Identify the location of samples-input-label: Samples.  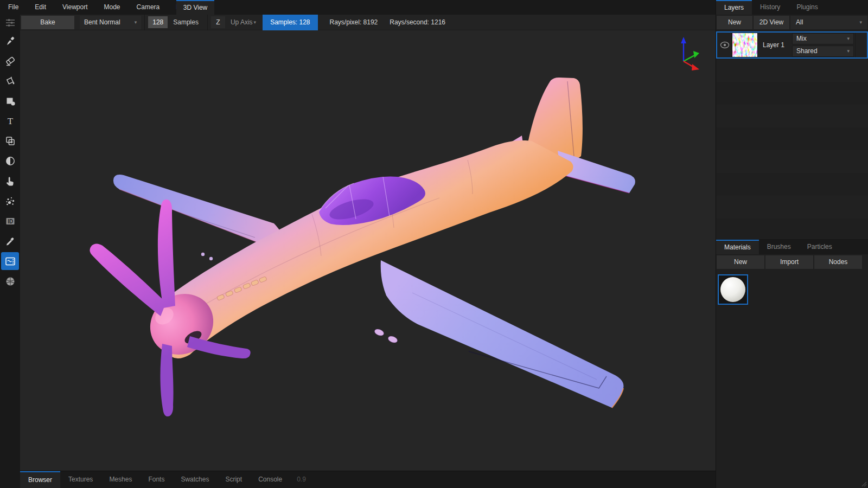
(186, 22).